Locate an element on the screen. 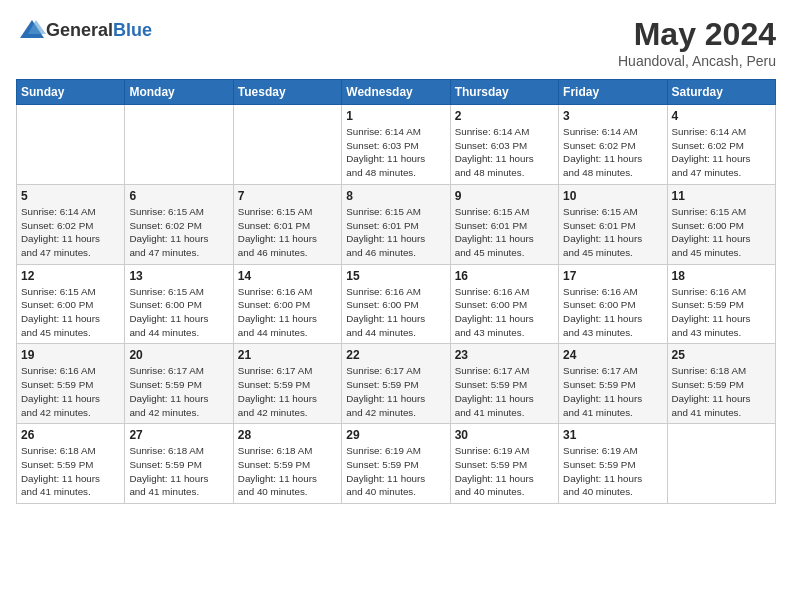  day-number: 2 is located at coordinates (504, 116).